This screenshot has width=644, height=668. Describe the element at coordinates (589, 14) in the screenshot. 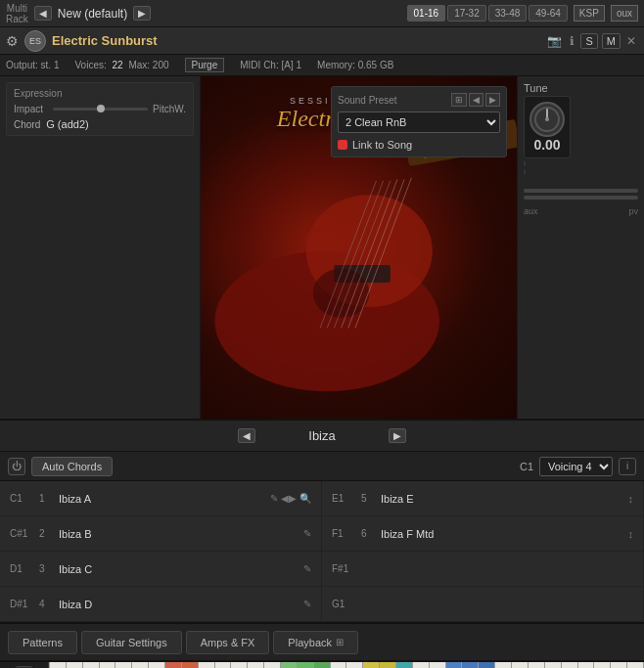

I see `ksp-button: KSP` at that location.